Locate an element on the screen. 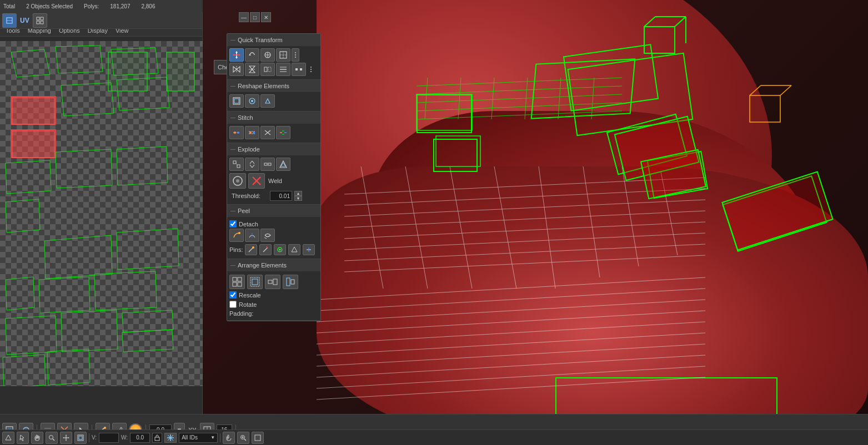  zoom-nav-btn is located at coordinates (243, 438).